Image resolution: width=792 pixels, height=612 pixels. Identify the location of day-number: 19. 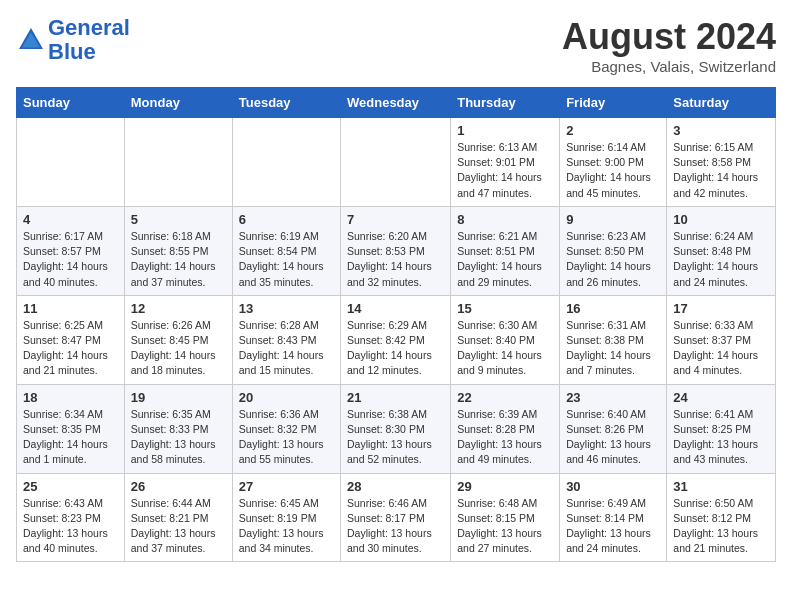
(178, 398).